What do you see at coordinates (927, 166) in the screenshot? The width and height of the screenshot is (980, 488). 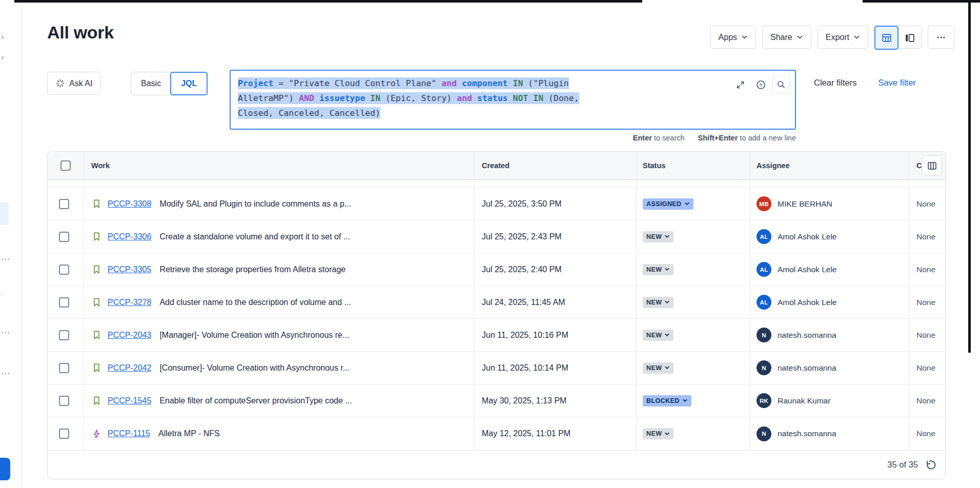 I see `column-header-clipped: C` at bounding box center [927, 166].